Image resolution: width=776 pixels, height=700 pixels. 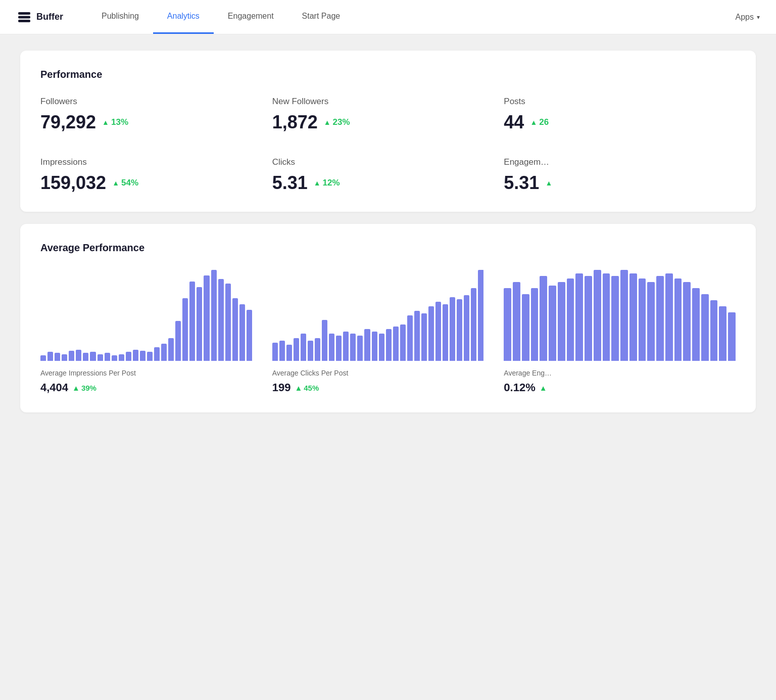 What do you see at coordinates (55, 388) in the screenshot?
I see `avg-impressions-value: 4,404` at bounding box center [55, 388].